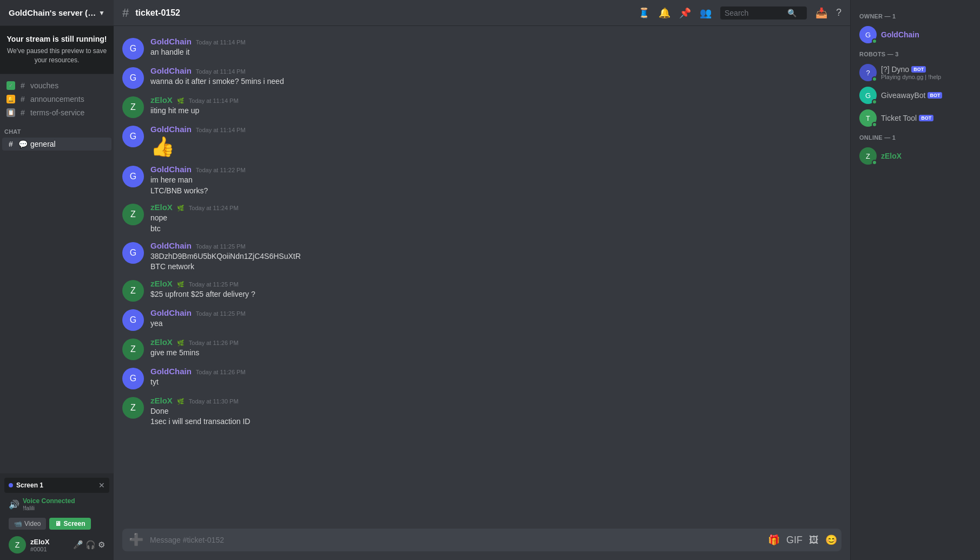 The width and height of the screenshot is (980, 560). Describe the element at coordinates (23, 144) in the screenshot. I see `chat-icon: 💬` at that location.